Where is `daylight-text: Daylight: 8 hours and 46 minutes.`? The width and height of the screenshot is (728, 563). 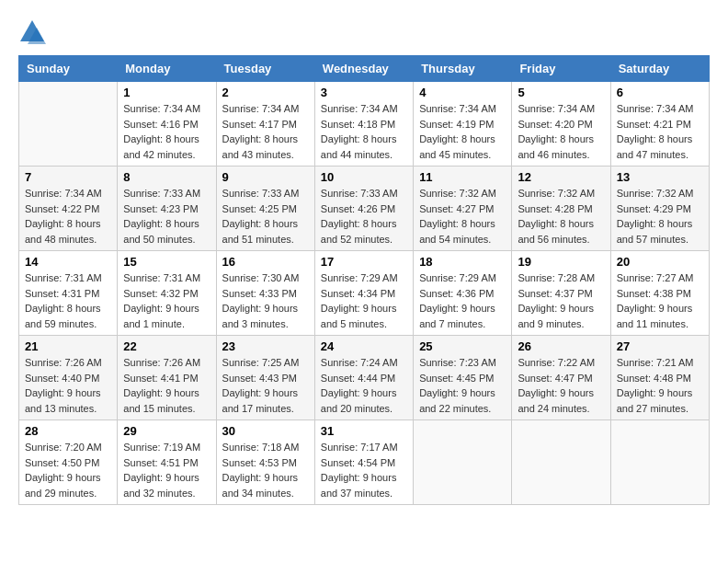 daylight-text: Daylight: 8 hours and 46 minutes. is located at coordinates (555, 147).